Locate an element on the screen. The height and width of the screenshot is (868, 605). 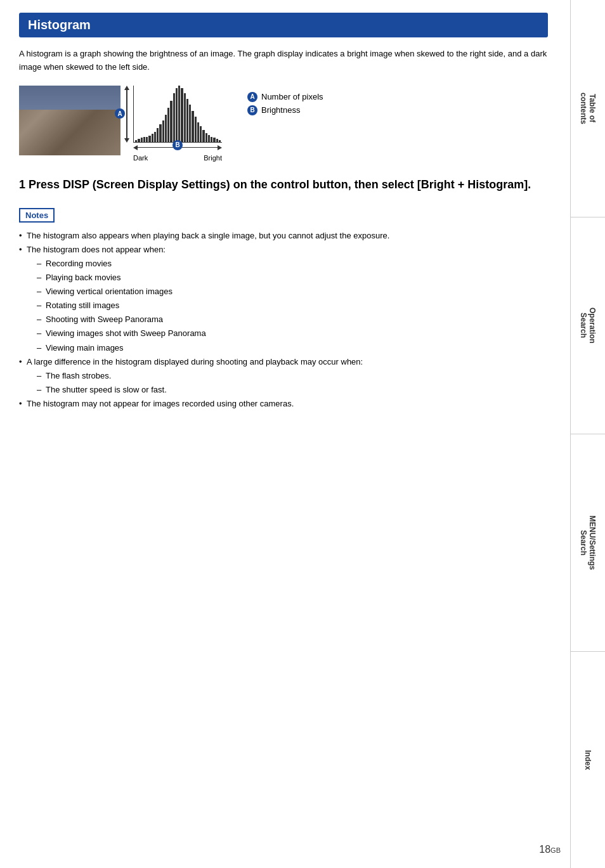
legend-circle-b: B is located at coordinates (252, 110).